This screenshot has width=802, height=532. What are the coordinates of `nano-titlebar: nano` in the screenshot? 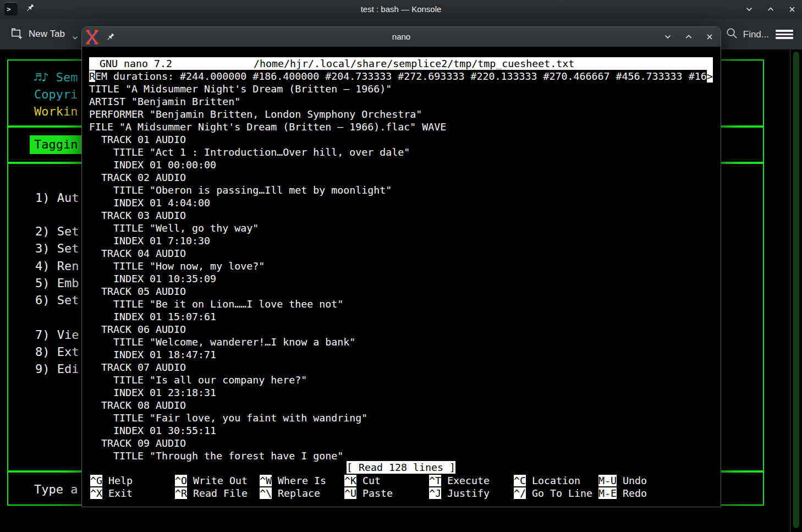 It's located at (402, 37).